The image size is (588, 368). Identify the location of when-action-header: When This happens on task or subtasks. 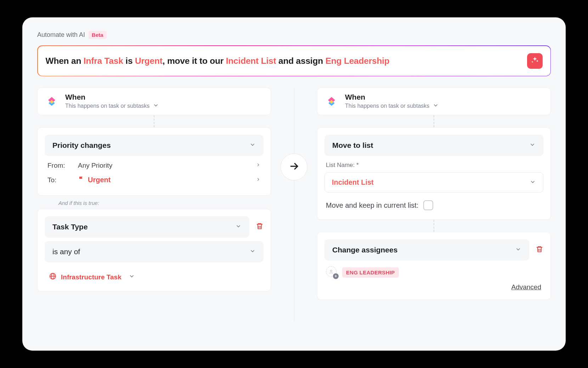
(434, 101).